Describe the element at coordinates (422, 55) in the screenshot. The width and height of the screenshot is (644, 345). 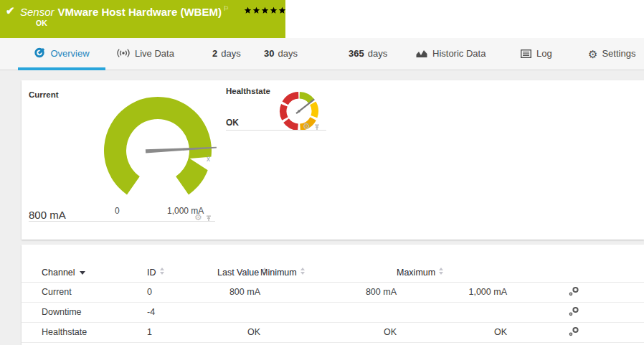
I see `area-chart-icon` at that location.